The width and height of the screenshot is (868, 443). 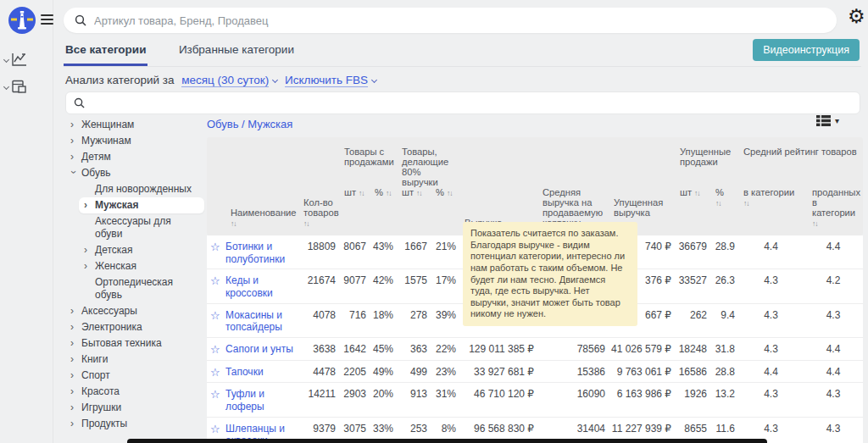 I want to click on cell-pct_missed: 13.2, so click(x=724, y=393).